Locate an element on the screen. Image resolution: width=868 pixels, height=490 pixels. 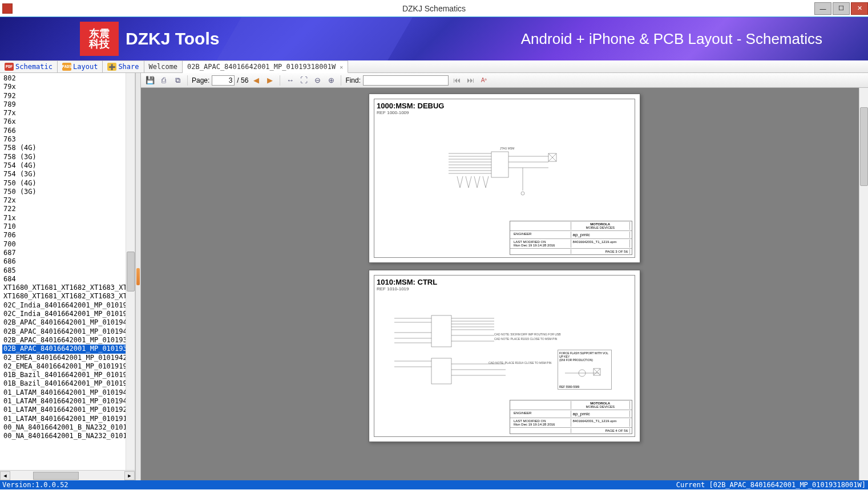
zoom-out-button: ⊖ is located at coordinates (317, 80).